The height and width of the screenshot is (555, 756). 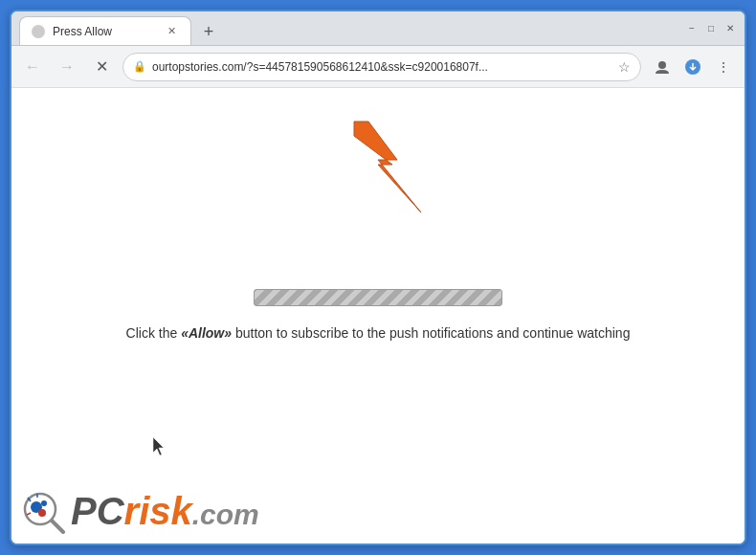 What do you see at coordinates (98, 511) in the screenshot?
I see `pc-text: PC` at bounding box center [98, 511].